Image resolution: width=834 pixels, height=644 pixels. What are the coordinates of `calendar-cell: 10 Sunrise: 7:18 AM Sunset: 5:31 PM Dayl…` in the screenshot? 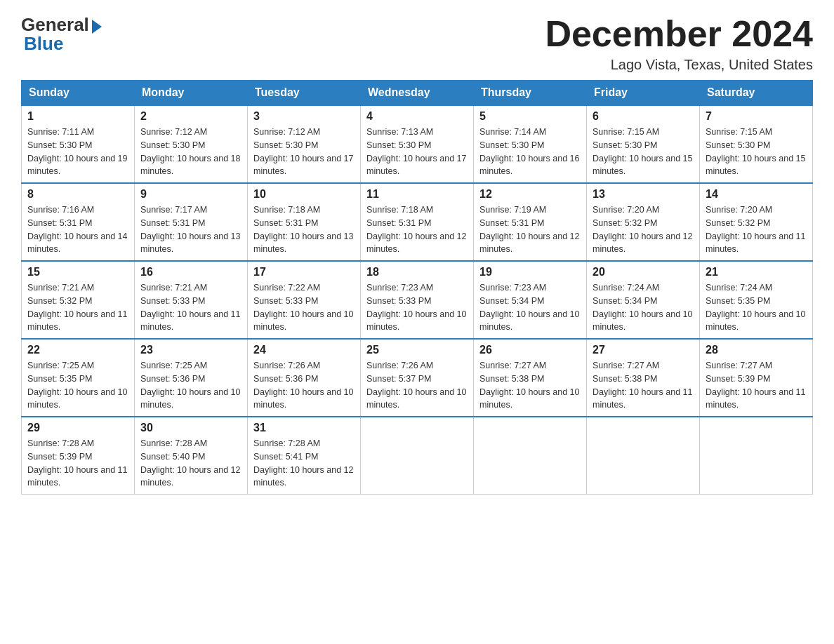 It's located at (305, 222).